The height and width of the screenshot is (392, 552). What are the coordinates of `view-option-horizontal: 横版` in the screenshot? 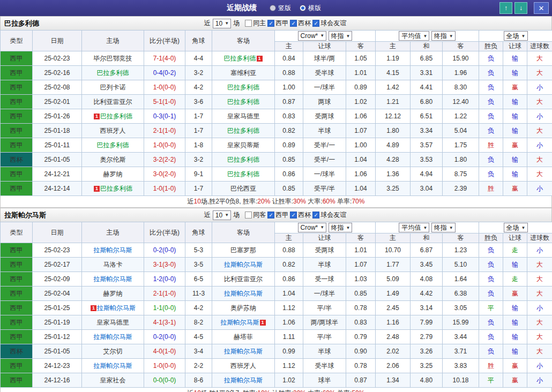 It's located at (310, 9).